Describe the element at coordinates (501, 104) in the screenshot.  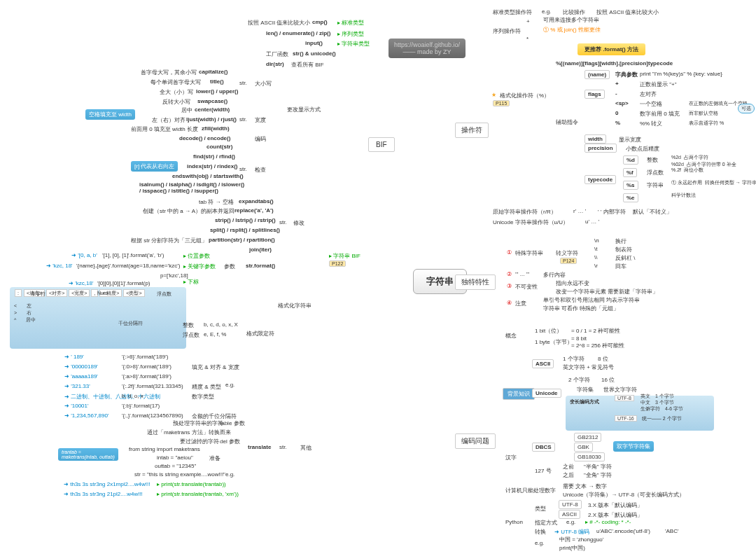
I see `page-tag: P115` at that location.